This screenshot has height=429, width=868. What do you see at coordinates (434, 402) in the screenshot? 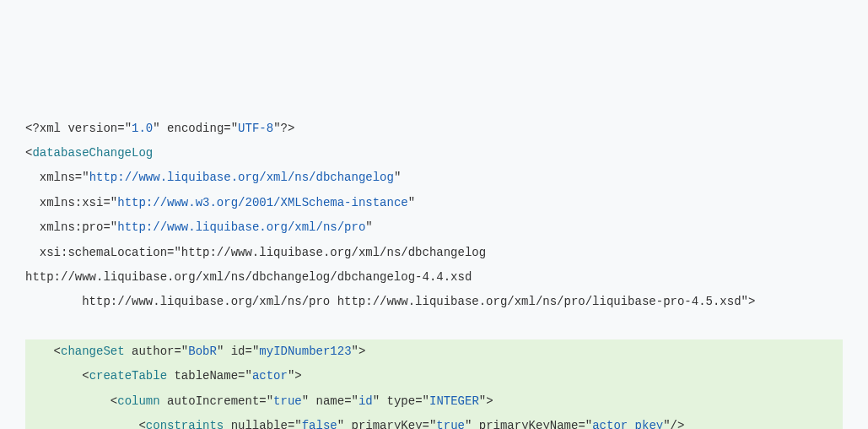
I see `code-line: <column autoIncrement="true" name="id" t…` at bounding box center [434, 402].